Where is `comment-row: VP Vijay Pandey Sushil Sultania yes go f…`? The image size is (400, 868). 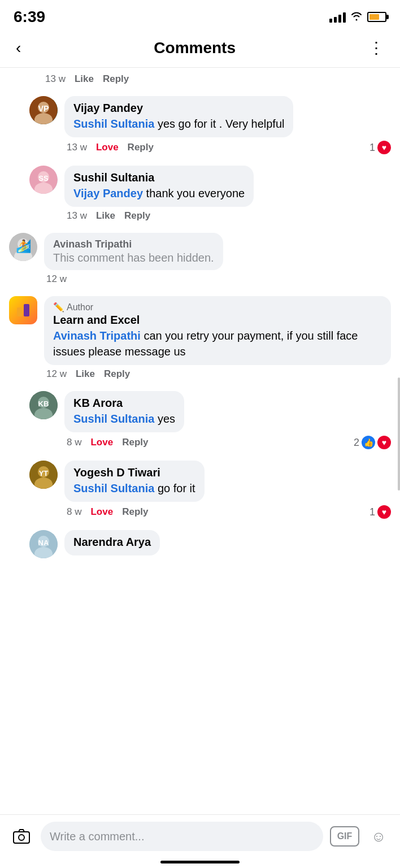 comment-row: VP Vijay Pandey Sushil Sultania yes go f… is located at coordinates (200, 125).